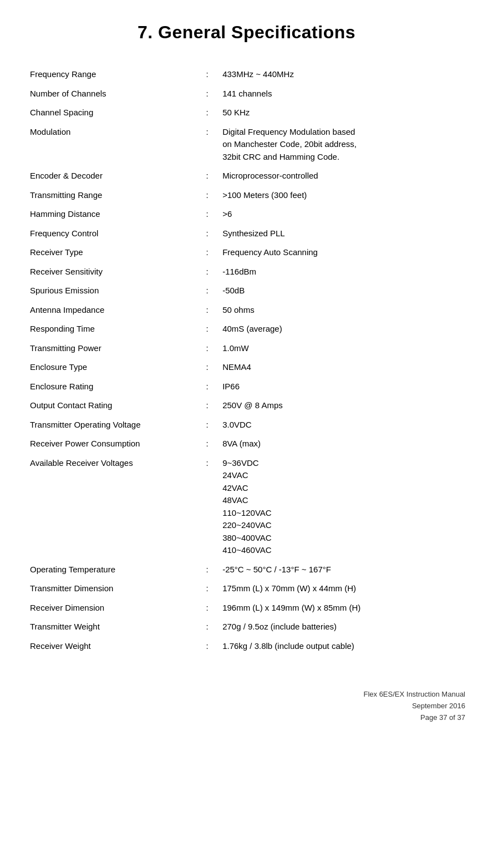  Describe the element at coordinates (246, 272) in the screenshot. I see `table-row: Receiver Sensitivity:-116dBm` at that location.